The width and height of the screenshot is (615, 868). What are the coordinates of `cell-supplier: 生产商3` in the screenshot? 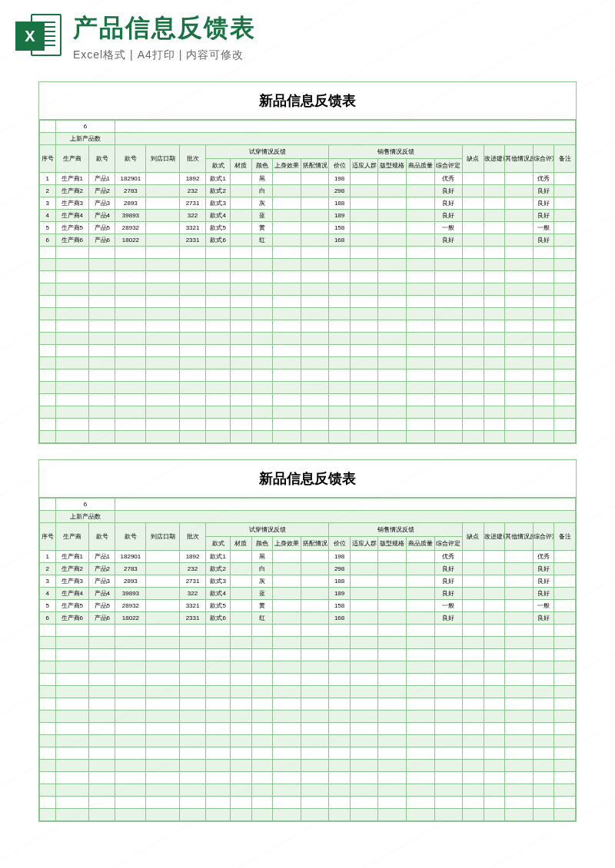 It's located at (72, 204).